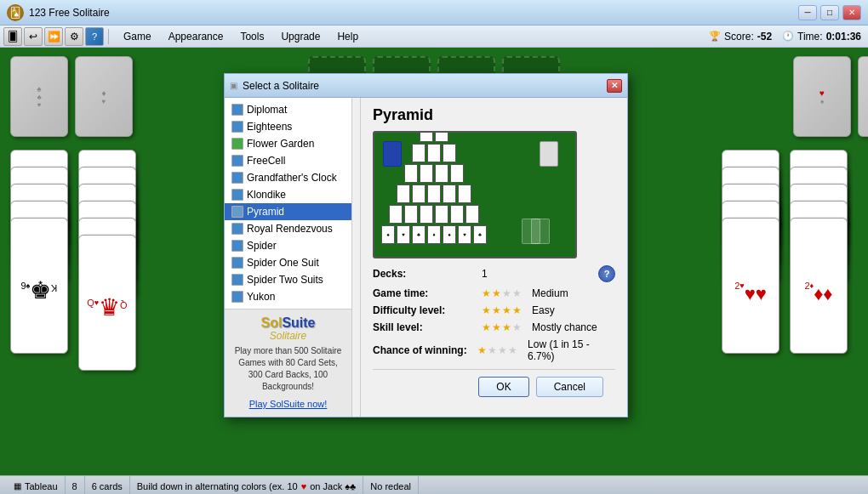 The image size is (868, 494). I want to click on menu-appearance: Appearance, so click(196, 37).